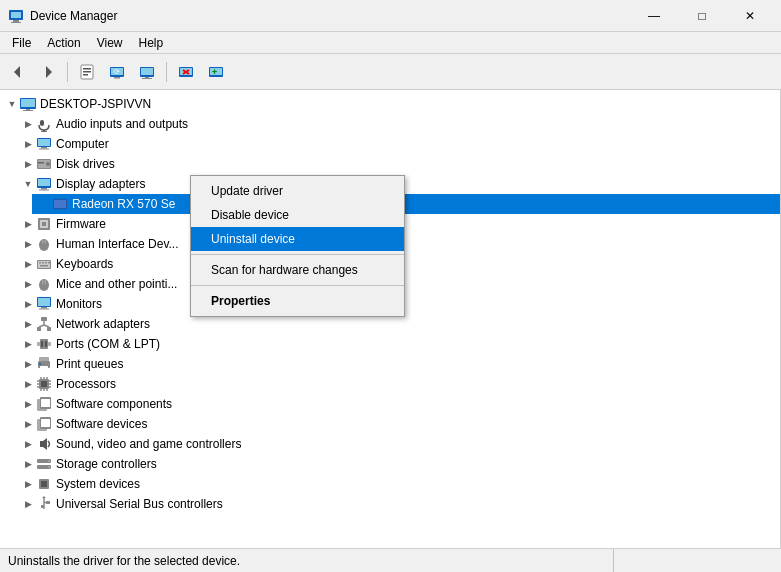 This screenshot has height=572, width=781. What do you see at coordinates (122, 124) in the screenshot?
I see `audio-label: Audio inputs and outputs` at bounding box center [122, 124].